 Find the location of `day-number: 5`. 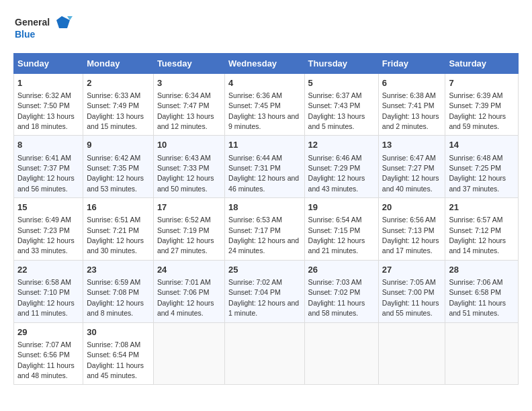

day-number: 5 is located at coordinates (341, 83).